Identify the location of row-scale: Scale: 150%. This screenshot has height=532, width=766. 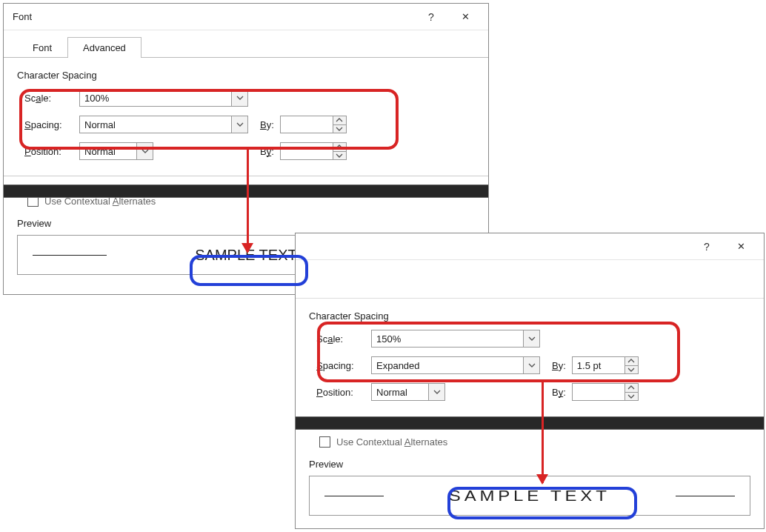
(530, 339).